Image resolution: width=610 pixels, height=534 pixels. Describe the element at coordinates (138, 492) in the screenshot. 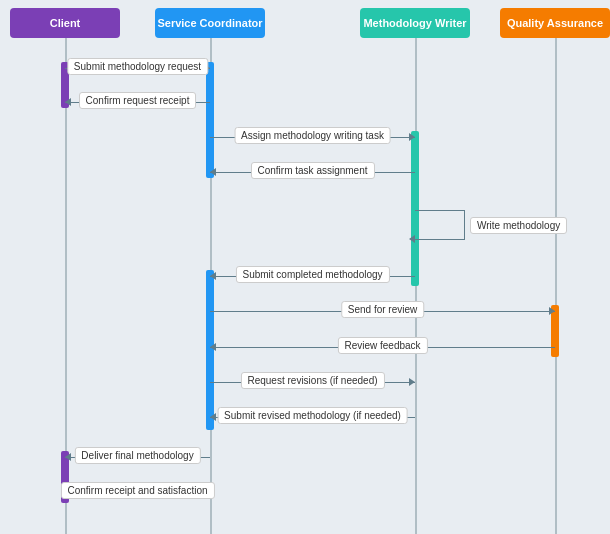

I see `message-msg12: Confirm receipt and satisfaction` at that location.